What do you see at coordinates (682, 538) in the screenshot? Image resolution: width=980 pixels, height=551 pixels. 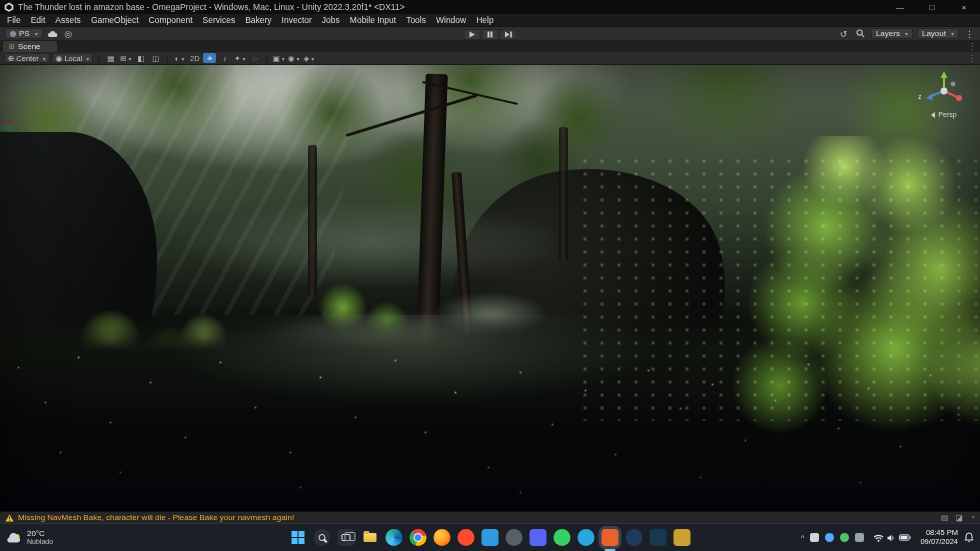 I see `taskbar-epic-games-button` at bounding box center [682, 538].